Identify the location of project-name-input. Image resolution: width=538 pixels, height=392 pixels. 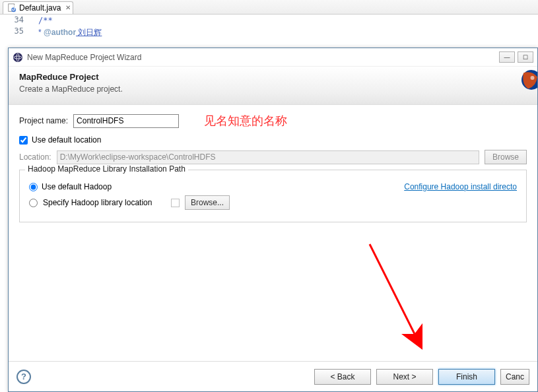
(126, 121).